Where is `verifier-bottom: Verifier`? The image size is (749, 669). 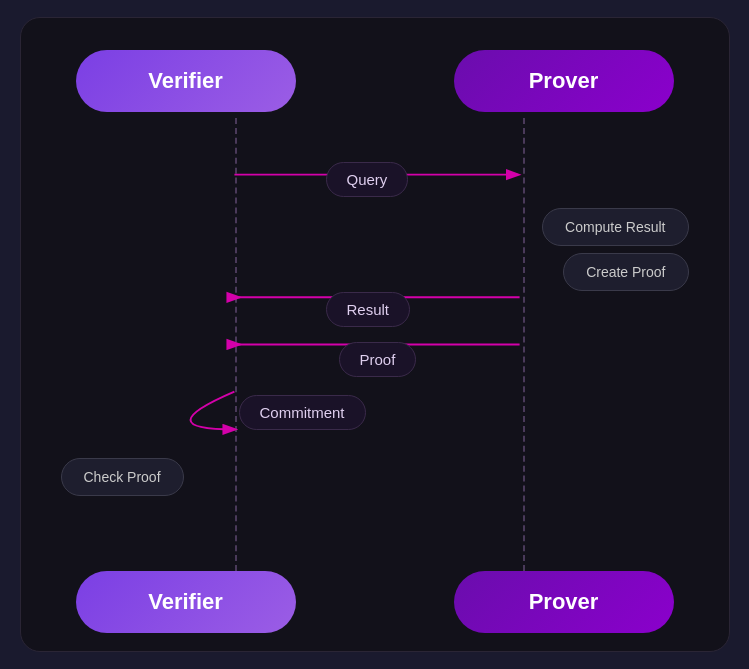 verifier-bottom: Verifier is located at coordinates (186, 602).